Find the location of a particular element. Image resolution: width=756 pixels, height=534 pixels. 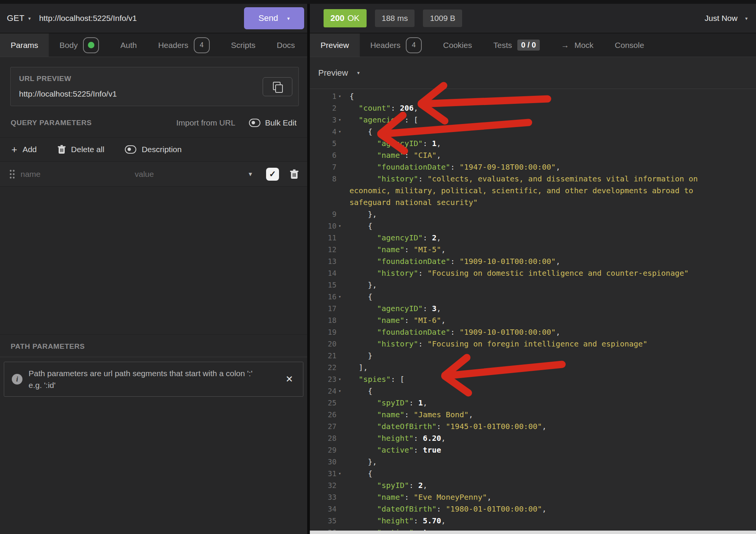

body-set-dot-icon is located at coordinates (91, 45).